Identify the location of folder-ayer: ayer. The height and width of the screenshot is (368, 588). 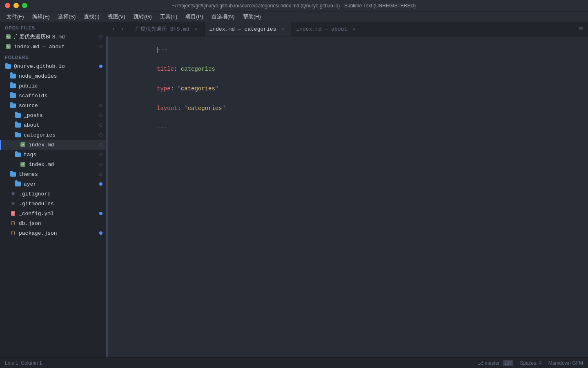
(53, 184).